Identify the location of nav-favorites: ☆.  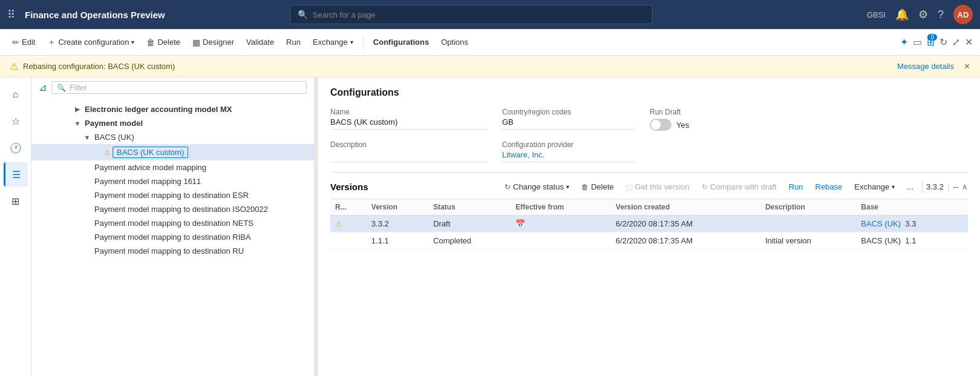
(16, 121).